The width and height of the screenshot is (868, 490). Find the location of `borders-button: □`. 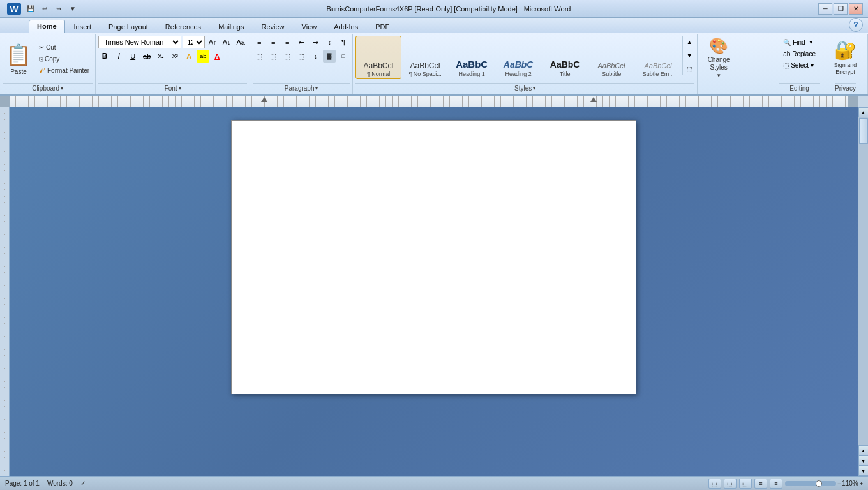

borders-button: □ is located at coordinates (343, 56).